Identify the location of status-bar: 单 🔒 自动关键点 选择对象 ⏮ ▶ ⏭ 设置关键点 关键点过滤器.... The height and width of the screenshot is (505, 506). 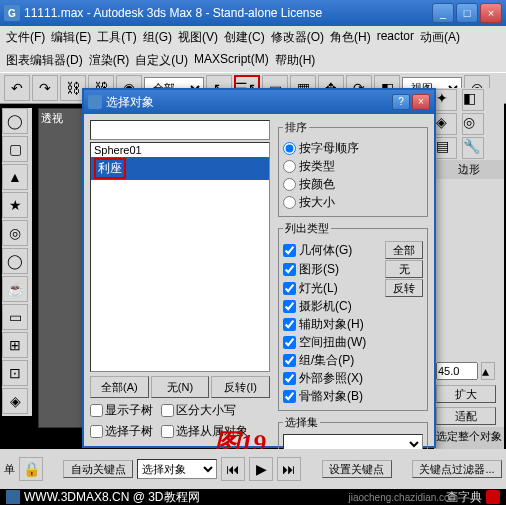
(253, 469).